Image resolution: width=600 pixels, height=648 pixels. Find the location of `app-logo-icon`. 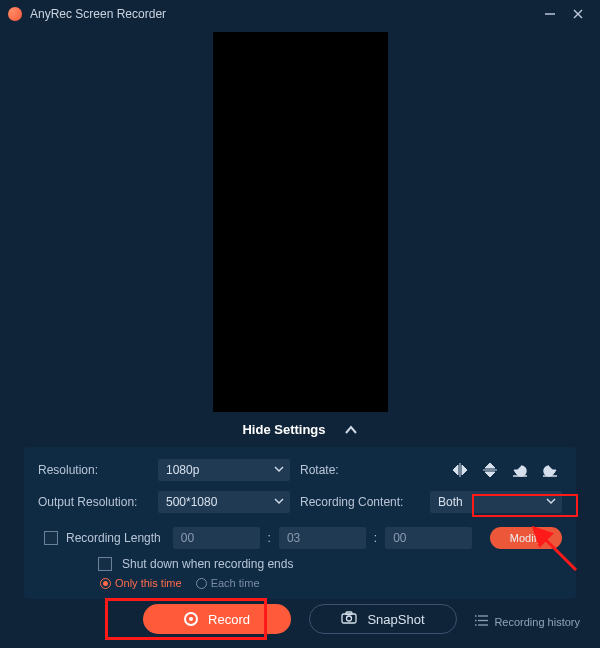

app-logo-icon is located at coordinates (15, 14).